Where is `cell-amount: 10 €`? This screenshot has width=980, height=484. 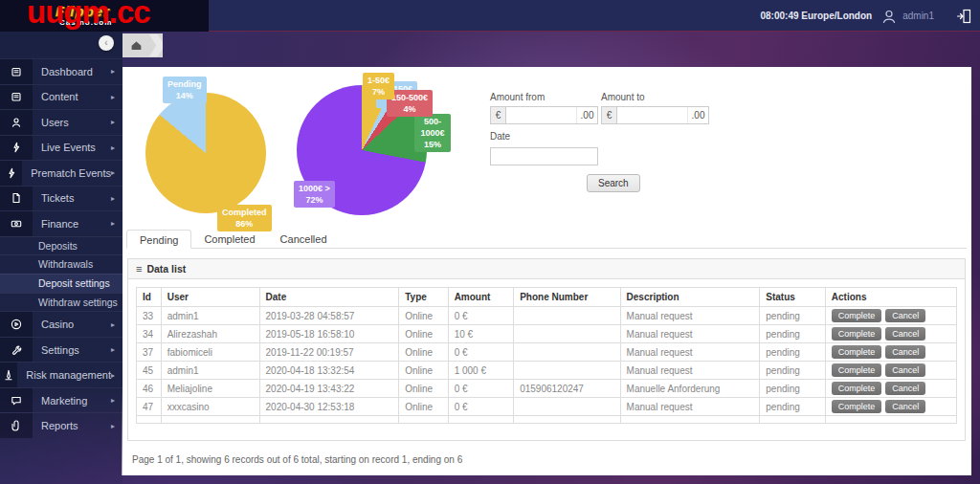
cell-amount: 10 € is located at coordinates (480, 335).